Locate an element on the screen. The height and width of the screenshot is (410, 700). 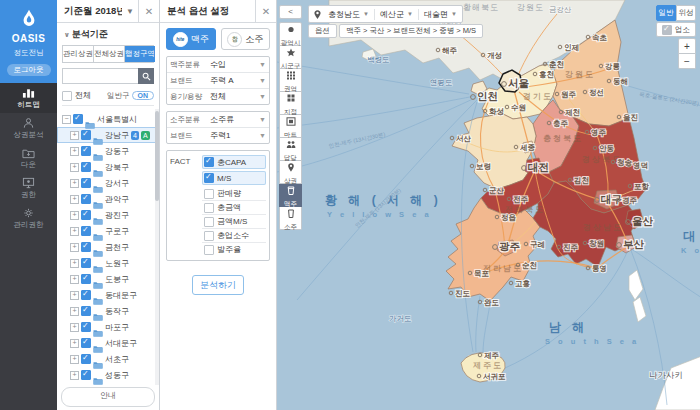
option-select-소주분류: 소주분류소주류▼ is located at coordinates (218, 120).